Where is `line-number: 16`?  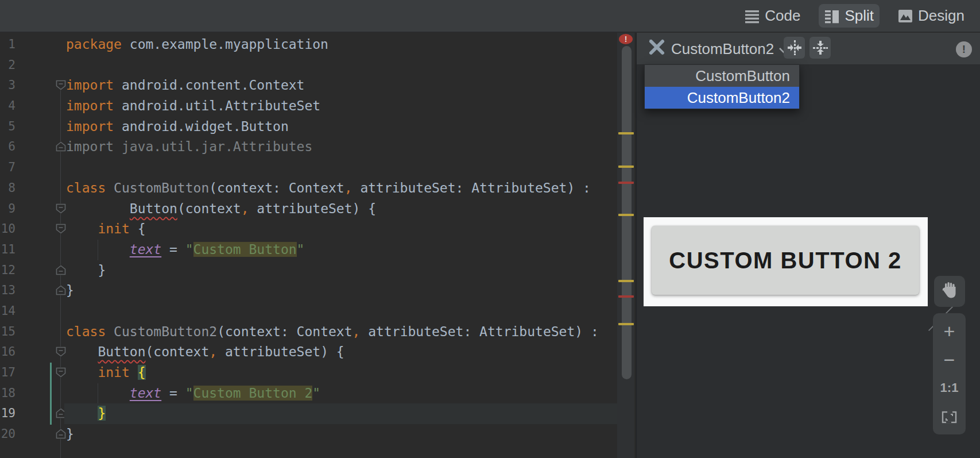
line-number: 16 is located at coordinates (8, 352).